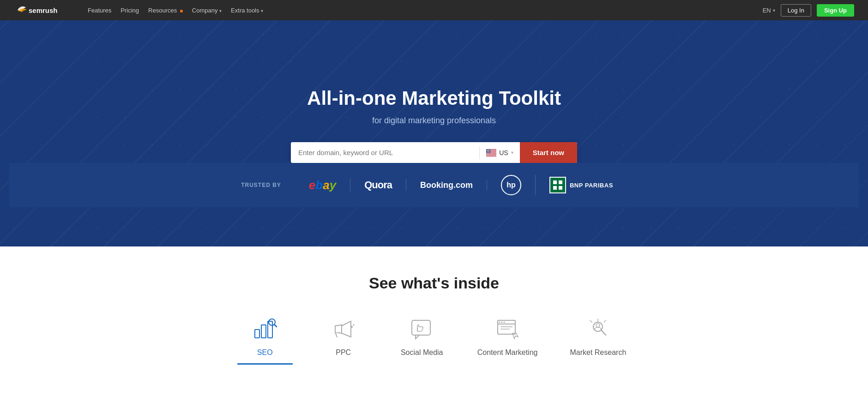  Describe the element at coordinates (558, 185) in the screenshot. I see `bnp-icon` at that location.